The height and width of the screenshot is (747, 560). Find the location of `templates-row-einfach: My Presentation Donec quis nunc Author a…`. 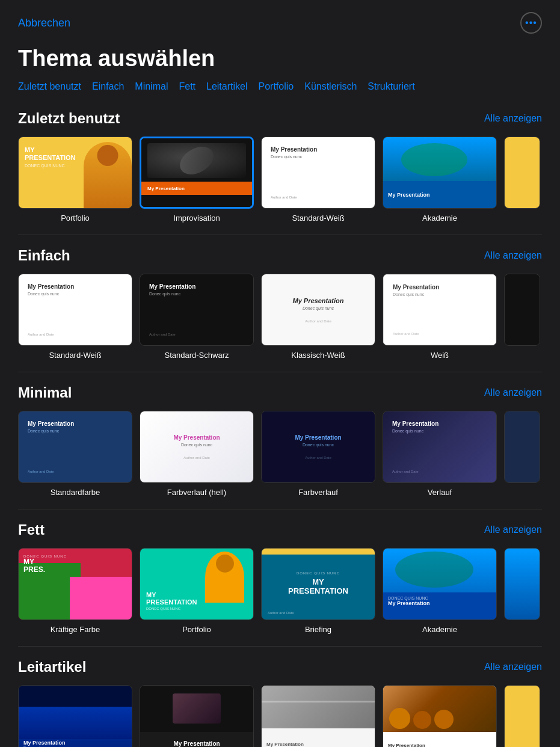

templates-row-einfach: My Presentation Donec quis nunc Author a… is located at coordinates (280, 316).